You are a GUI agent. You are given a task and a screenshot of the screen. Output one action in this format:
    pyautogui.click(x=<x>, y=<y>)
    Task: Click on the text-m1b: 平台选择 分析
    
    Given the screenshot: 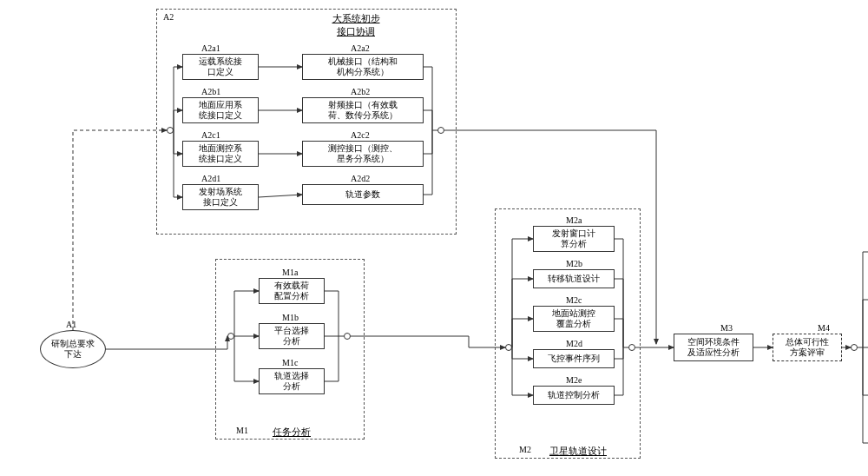 What is the action you would take?
    pyautogui.click(x=292, y=336)
    